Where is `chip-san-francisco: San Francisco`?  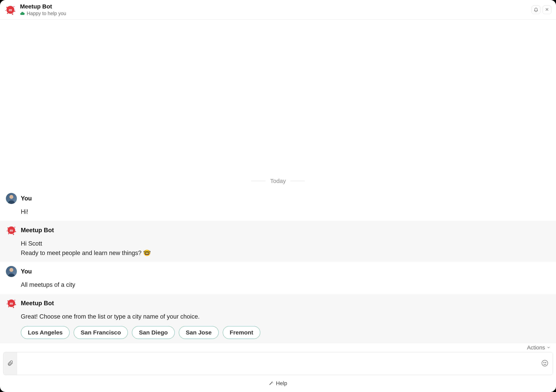
chip-san-francisco: San Francisco is located at coordinates (101, 332).